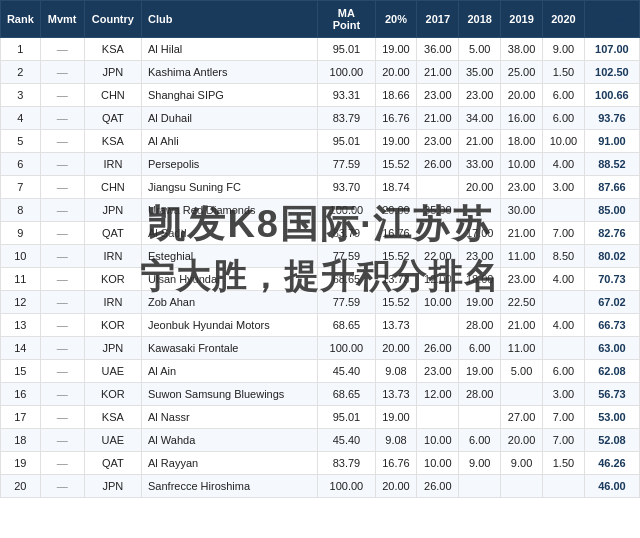  What do you see at coordinates (320, 96) in the screenshot?
I see `table-row: 3—CHNShanghai SIPG93.3118.6623.0023.0020…` at bounding box center [320, 96].